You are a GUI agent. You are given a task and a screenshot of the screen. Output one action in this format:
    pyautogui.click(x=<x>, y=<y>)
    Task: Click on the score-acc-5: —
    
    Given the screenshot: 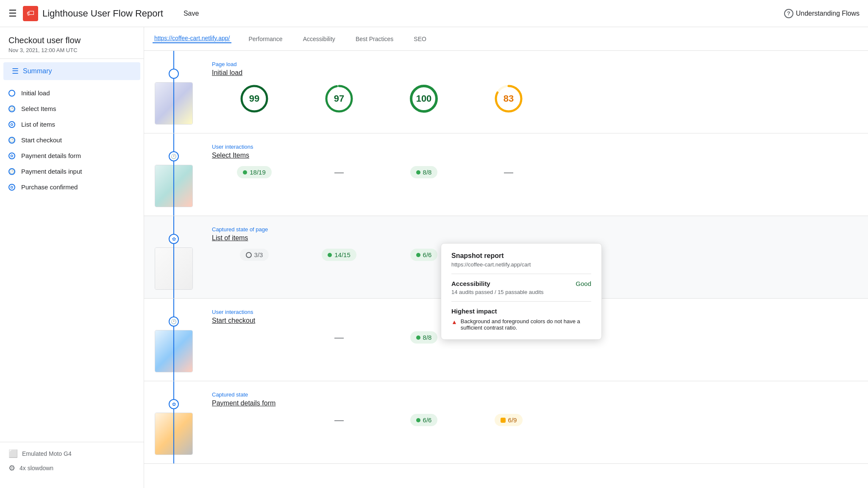 What is the action you would take?
    pyautogui.click(x=339, y=420)
    